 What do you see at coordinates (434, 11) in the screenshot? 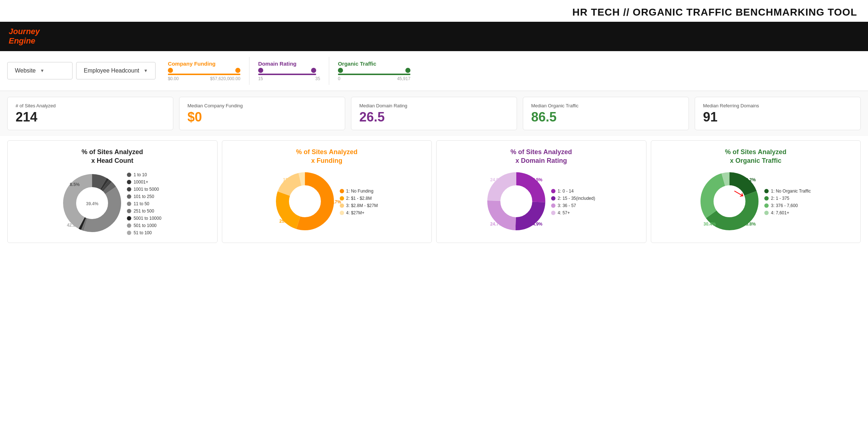
I see `page-title: HR TECH // ORGANIC TRAFFIC BENCHMARKING …` at bounding box center [434, 11].